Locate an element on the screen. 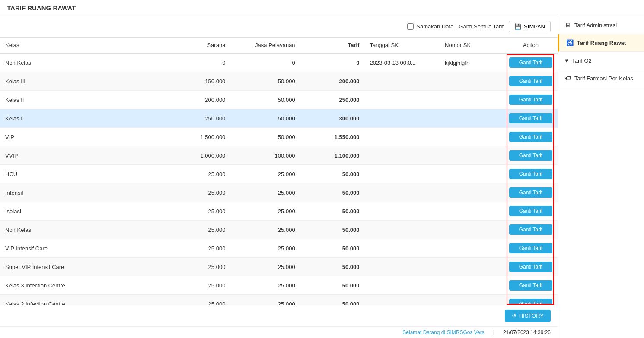  sidebar-icon-tarif-farmasi: 🏷 is located at coordinates (568, 78).